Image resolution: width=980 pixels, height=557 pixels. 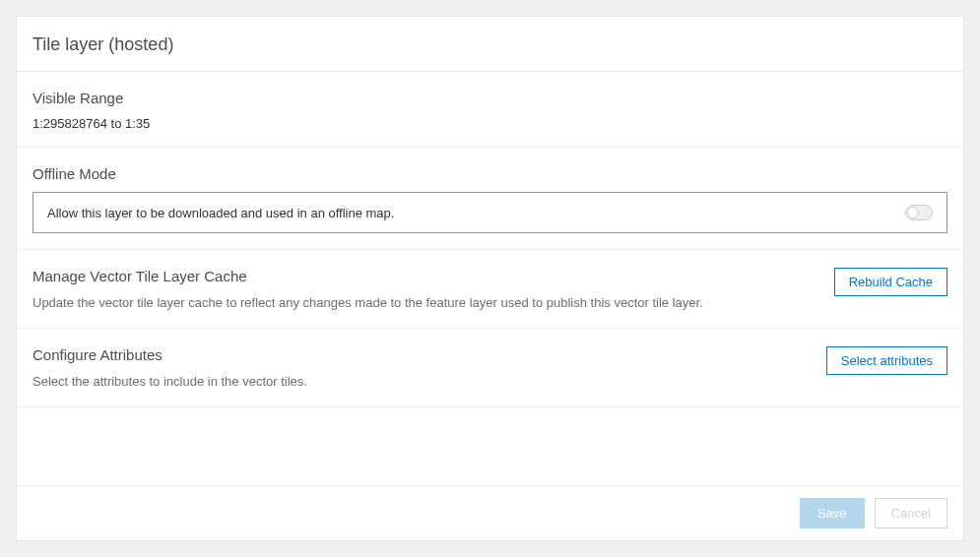 What do you see at coordinates (911, 514) in the screenshot?
I see `cancel-button: Cancel` at bounding box center [911, 514].